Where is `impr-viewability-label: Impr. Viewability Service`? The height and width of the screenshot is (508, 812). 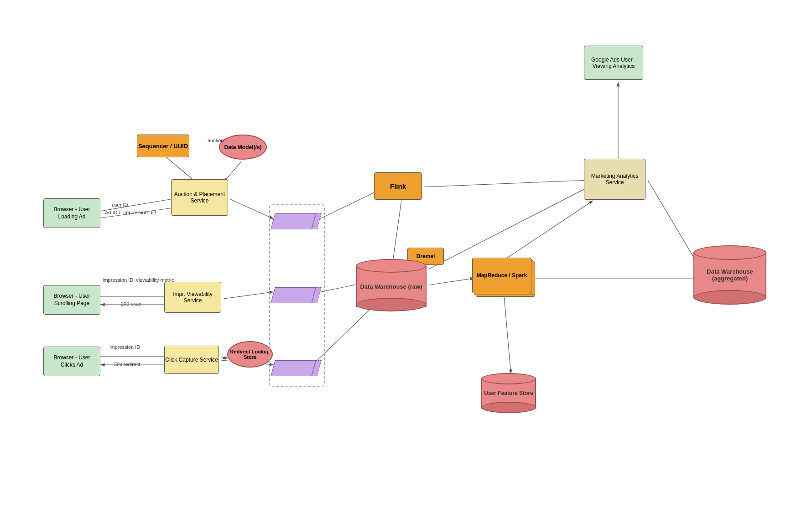 impr-viewability-label: Impr. Viewability Service is located at coordinates (193, 297).